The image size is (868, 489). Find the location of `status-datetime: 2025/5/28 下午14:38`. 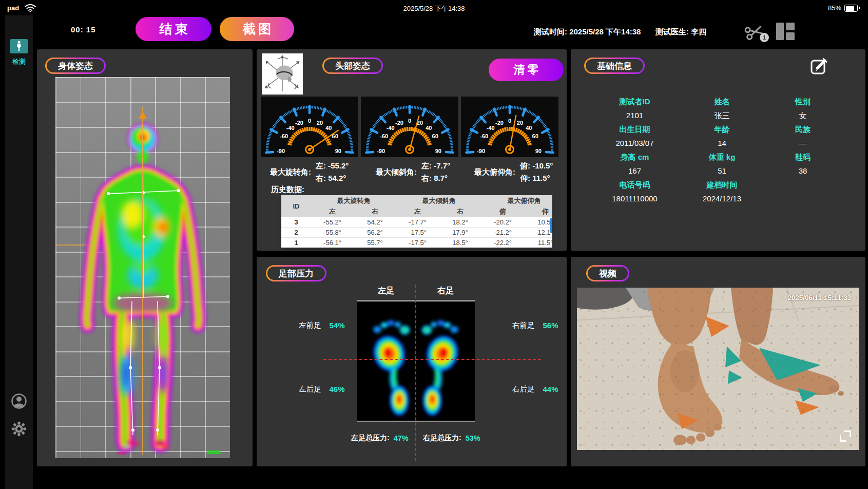

status-datetime: 2025/5/28 下午14:38 is located at coordinates (434, 9).